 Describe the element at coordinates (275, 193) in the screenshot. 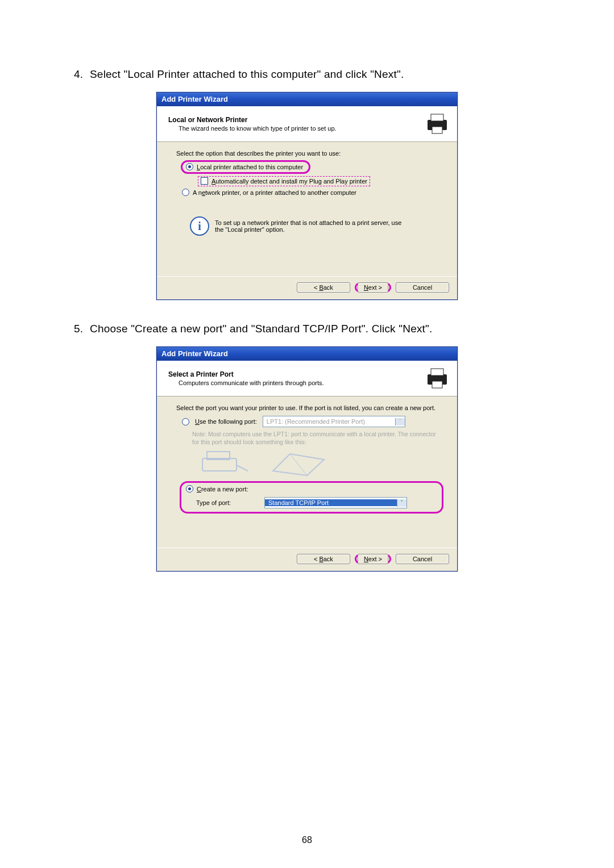

I see `radio-network-printer-label: A network printer, or a printer attached…` at that location.